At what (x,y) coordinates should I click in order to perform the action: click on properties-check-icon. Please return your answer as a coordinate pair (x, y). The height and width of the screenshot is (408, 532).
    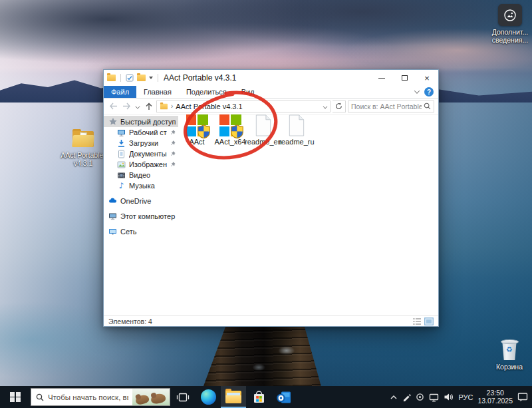
    Looking at the image, I should click on (130, 78).